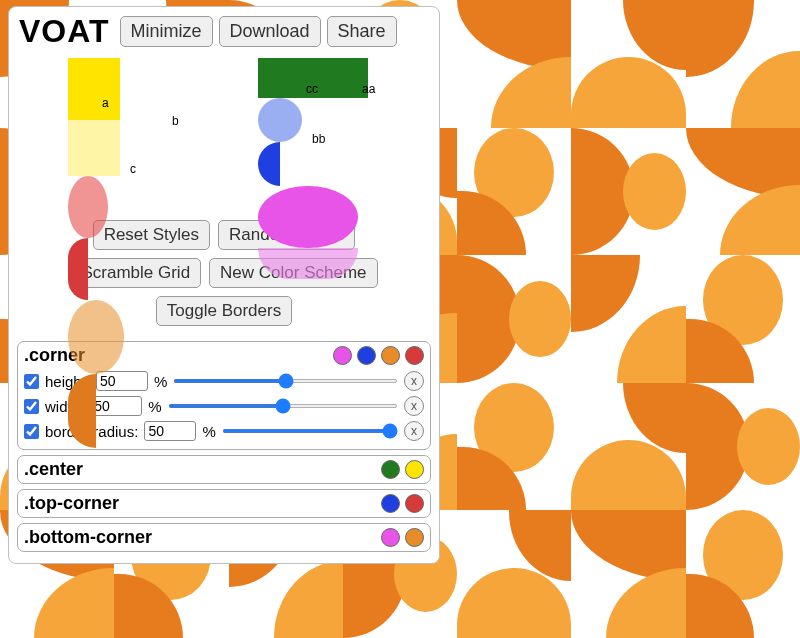 The height and width of the screenshot is (638, 800). Describe the element at coordinates (310, 431) in the screenshot. I see `prop-border-radius-slider` at that location.